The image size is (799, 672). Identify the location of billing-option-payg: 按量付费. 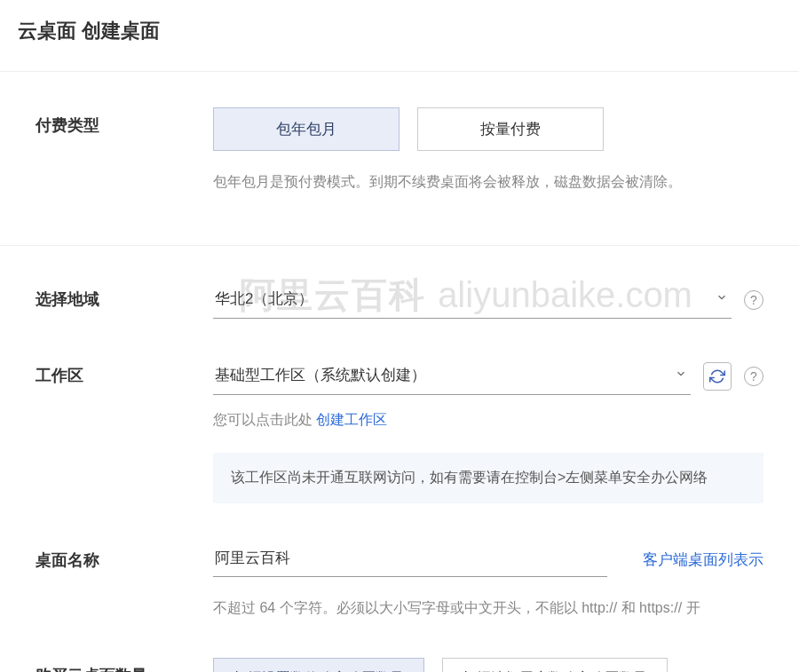
(510, 130).